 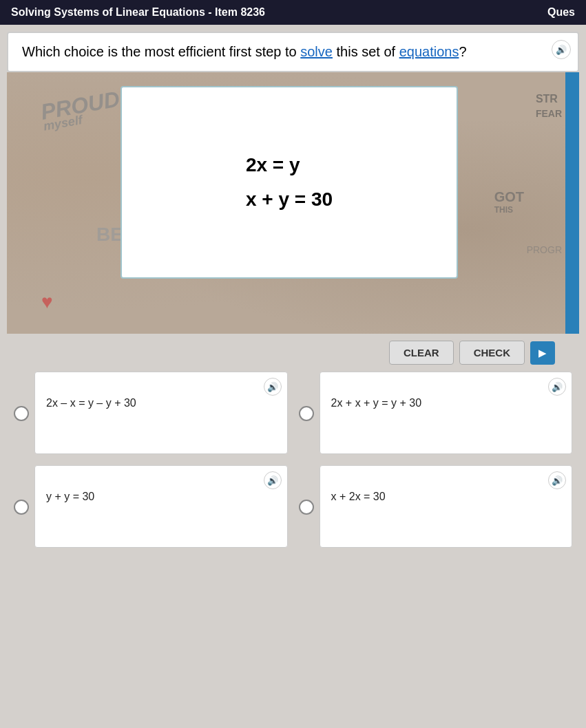 I want to click on equation-line2: x + y = 30, so click(x=289, y=200).